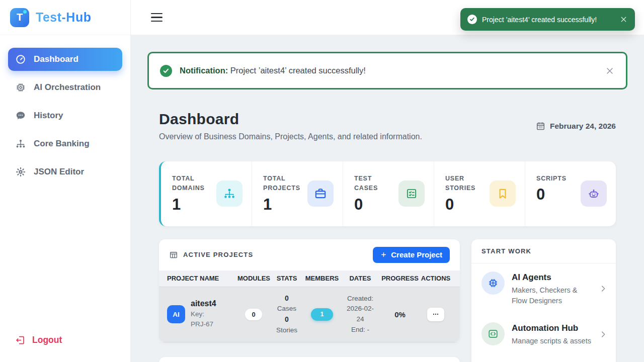  Describe the element at coordinates (254, 315) in the screenshot. I see `modules-badge: 0` at that location.